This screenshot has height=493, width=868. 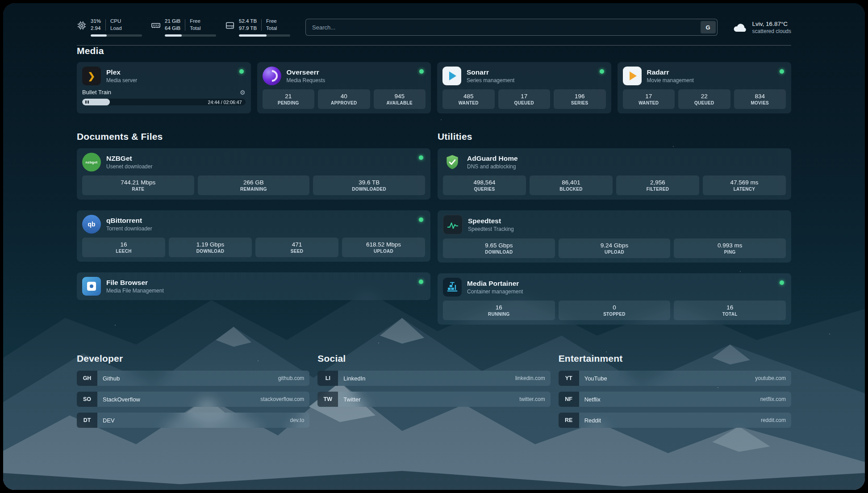 What do you see at coordinates (193, 420) in the screenshot?
I see `bookmark-dev: DT DEV dev.to` at bounding box center [193, 420].